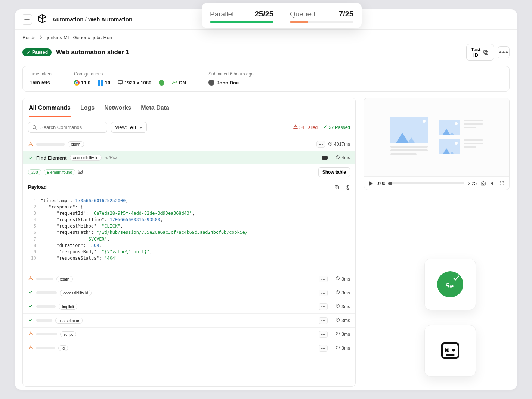  What do you see at coordinates (504, 52) in the screenshot?
I see `more-actions-button` at bounding box center [504, 52].